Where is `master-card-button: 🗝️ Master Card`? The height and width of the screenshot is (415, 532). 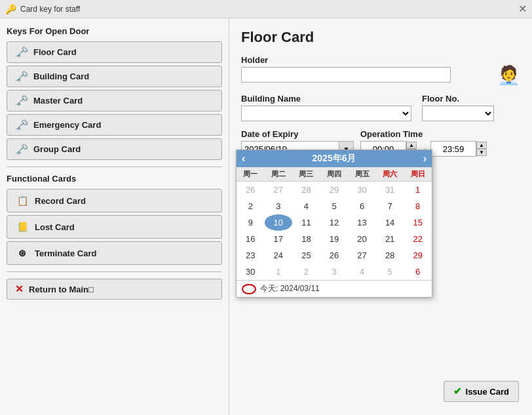 master-card-button: 🗝️ Master Card is located at coordinates (114, 101).